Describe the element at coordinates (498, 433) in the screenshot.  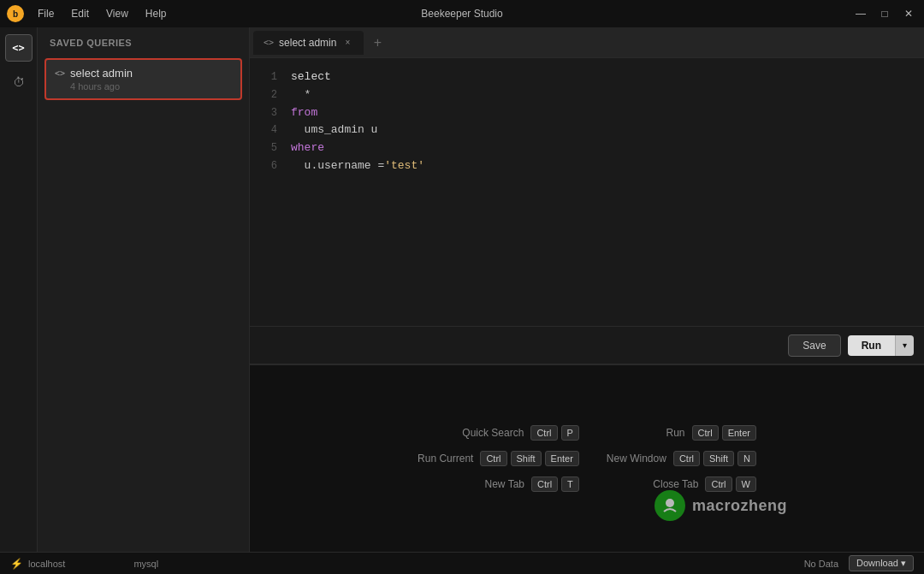
I see `shortcut-quick-search: Quick Search Ctrl P` at that location.